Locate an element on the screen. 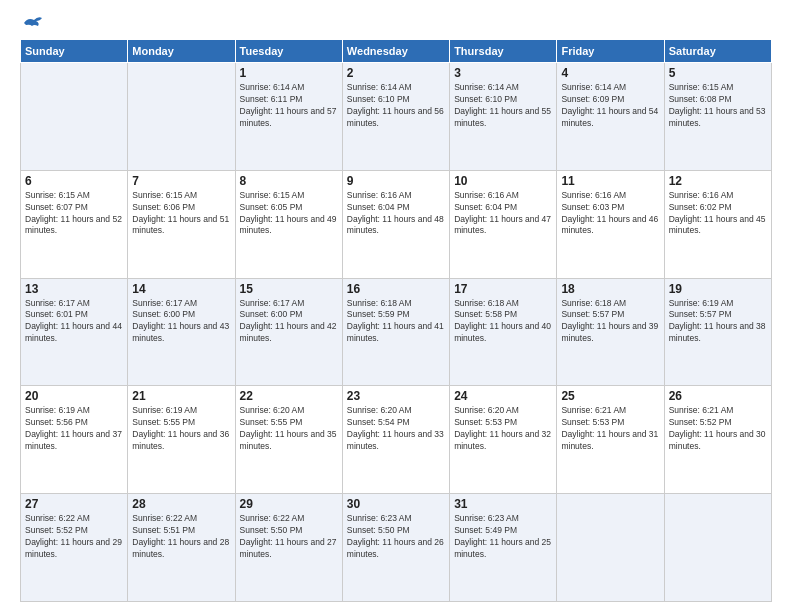 The image size is (792, 612). calendar-cell: 26Sunrise: 6:21 AMSunset: 5:52 PMDayligh… is located at coordinates (718, 440).